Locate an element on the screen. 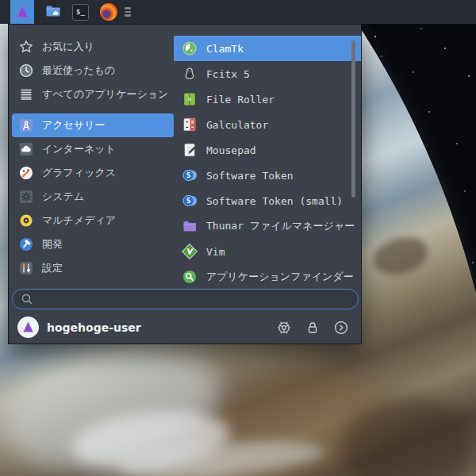  category-system: システム is located at coordinates (93, 197).